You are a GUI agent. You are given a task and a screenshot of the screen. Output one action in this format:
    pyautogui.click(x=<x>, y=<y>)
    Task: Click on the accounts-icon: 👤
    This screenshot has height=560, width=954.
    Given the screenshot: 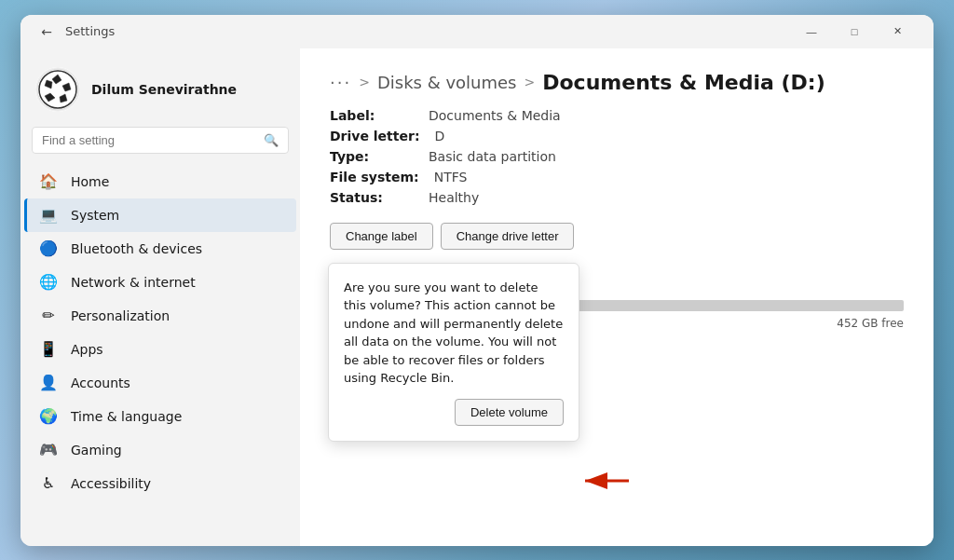 What is the action you would take?
    pyautogui.click(x=48, y=383)
    